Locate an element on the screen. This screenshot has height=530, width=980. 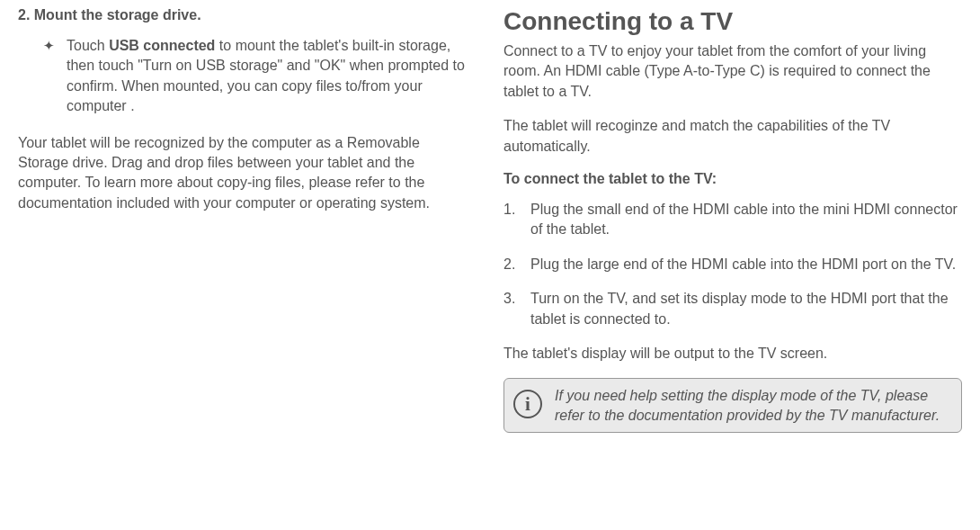
tv-heading: Connecting to a TV is located at coordinates (733, 22).